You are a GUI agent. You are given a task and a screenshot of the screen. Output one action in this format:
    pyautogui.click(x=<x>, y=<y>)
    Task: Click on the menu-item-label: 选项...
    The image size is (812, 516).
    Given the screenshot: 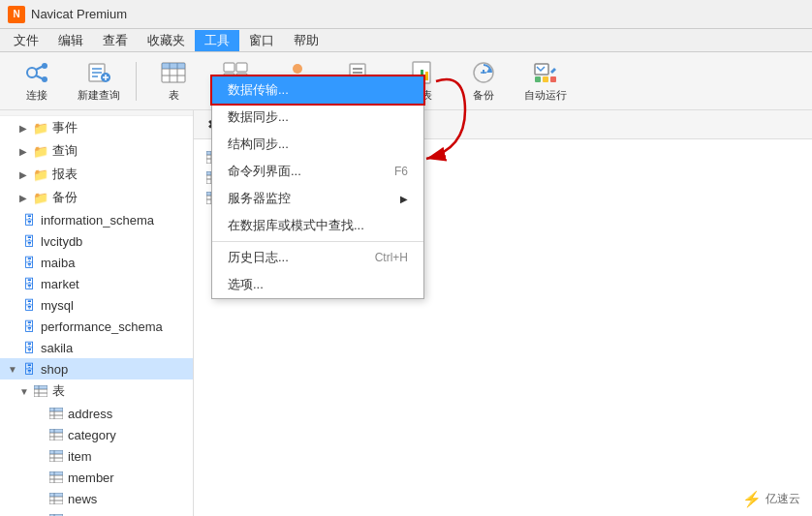 What is the action you would take?
    pyautogui.click(x=246, y=285)
    